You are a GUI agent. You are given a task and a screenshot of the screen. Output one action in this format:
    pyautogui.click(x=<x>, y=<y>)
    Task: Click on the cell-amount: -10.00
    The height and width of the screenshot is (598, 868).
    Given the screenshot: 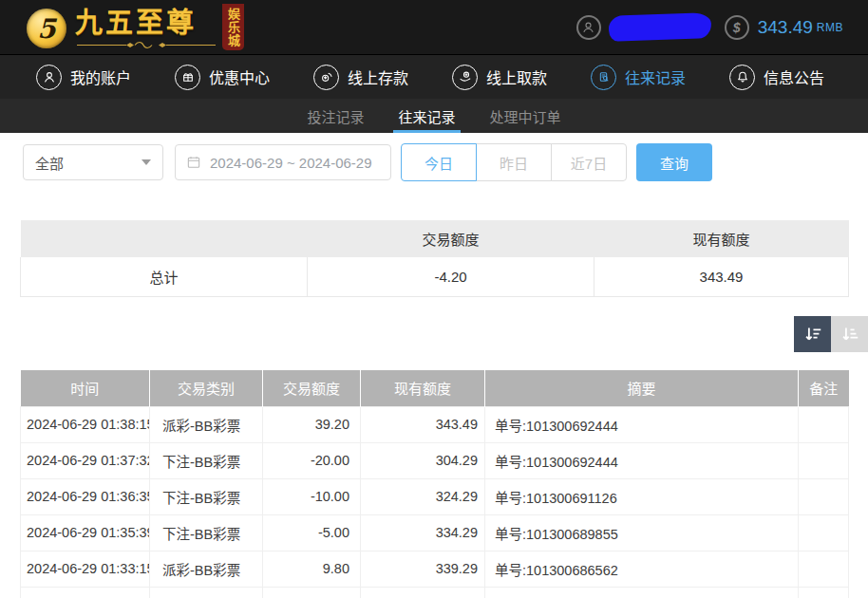 What is the action you would take?
    pyautogui.click(x=311, y=496)
    